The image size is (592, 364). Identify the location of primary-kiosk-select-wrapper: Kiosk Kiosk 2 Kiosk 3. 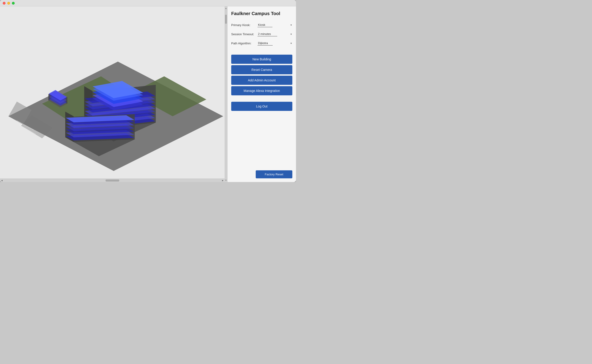
(275, 25).